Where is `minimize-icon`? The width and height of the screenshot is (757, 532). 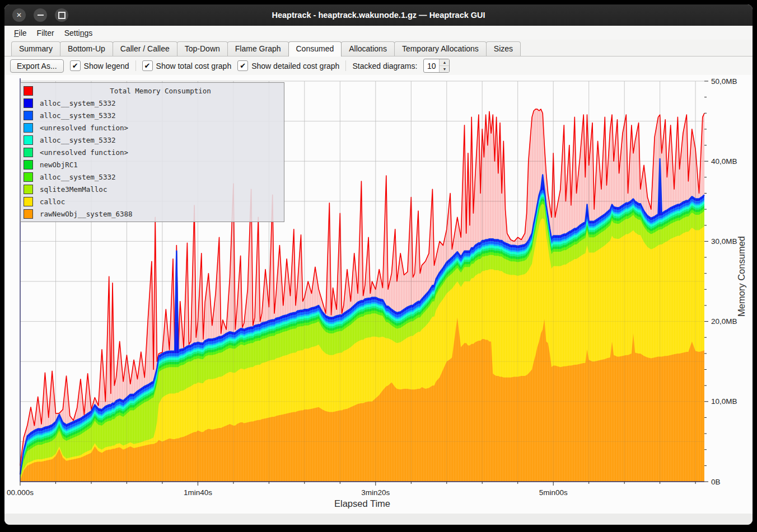 minimize-icon is located at coordinates (40, 15).